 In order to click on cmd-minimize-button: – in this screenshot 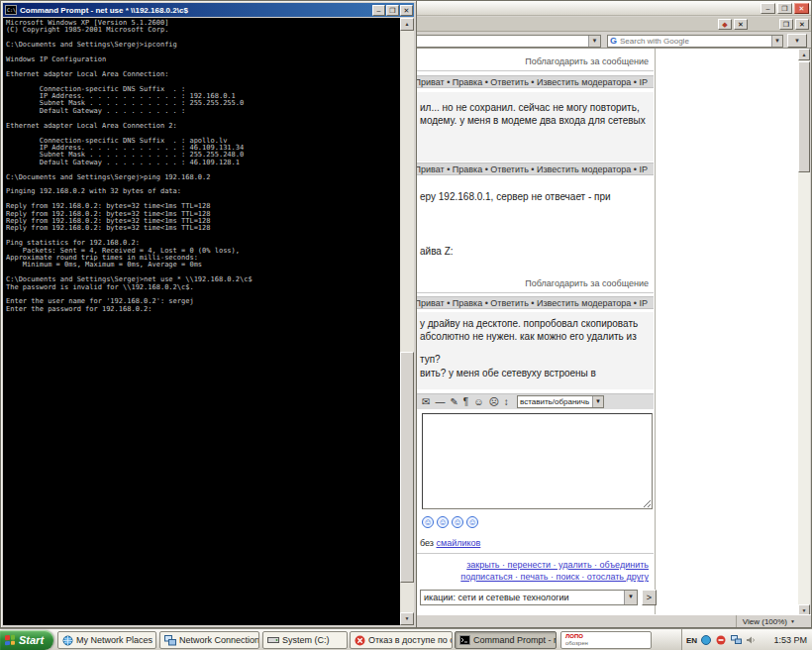, I will do `click(378, 10)`.